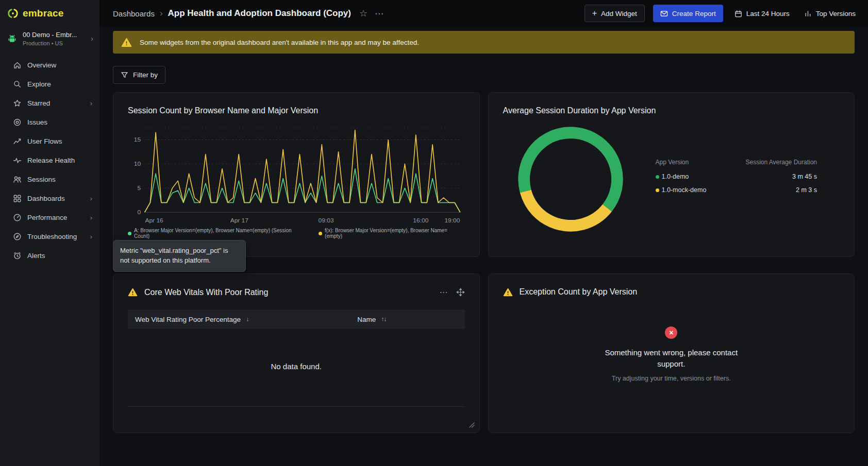 The image size is (868, 466). What do you see at coordinates (672, 358) in the screenshot?
I see `error-state: × Something went wrong, please contact s…` at bounding box center [672, 358].